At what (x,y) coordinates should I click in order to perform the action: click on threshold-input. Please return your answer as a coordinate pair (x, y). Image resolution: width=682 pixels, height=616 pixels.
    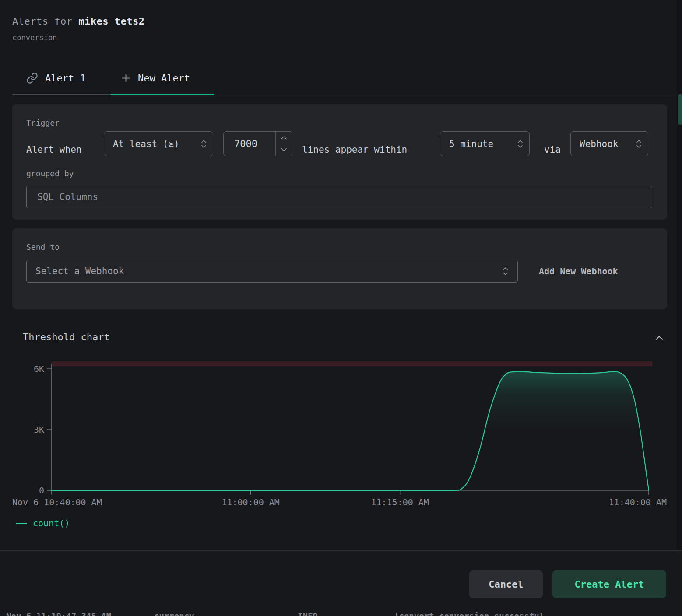
    Looking at the image, I should click on (250, 144).